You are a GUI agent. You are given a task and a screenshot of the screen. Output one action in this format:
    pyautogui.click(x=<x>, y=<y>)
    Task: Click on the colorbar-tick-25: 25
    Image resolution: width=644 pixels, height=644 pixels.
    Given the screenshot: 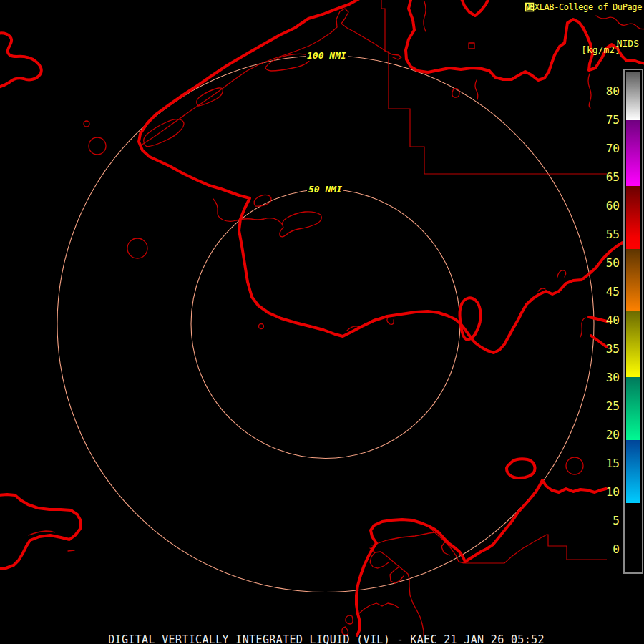 What is the action you would take?
    pyautogui.click(x=613, y=406)
    